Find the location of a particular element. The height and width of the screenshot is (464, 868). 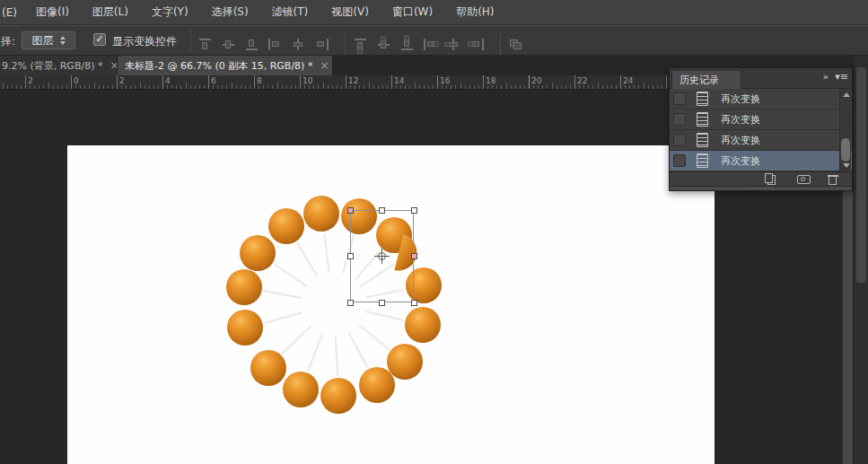

history-entry-1: 再次变换 is located at coordinates (761, 120).